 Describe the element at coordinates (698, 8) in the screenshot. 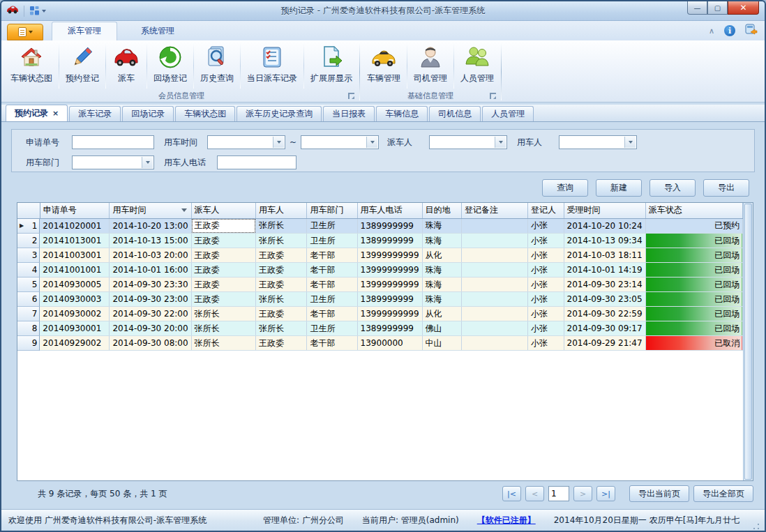

I see `minimize-button: —` at that location.